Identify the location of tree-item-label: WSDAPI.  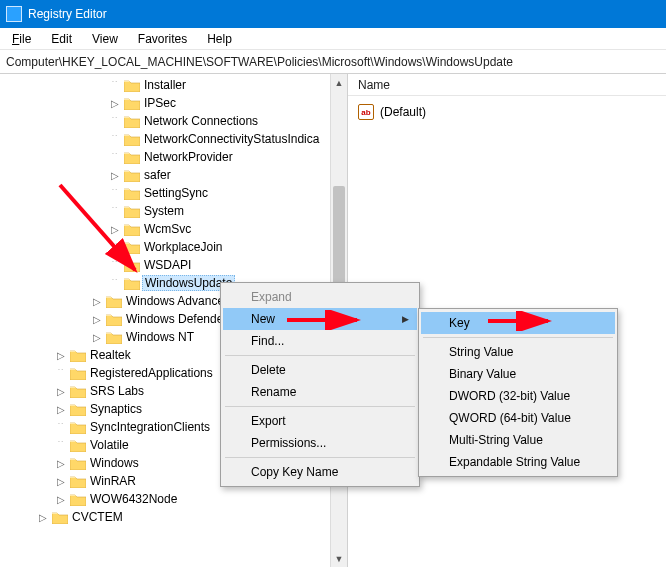
(168, 265).